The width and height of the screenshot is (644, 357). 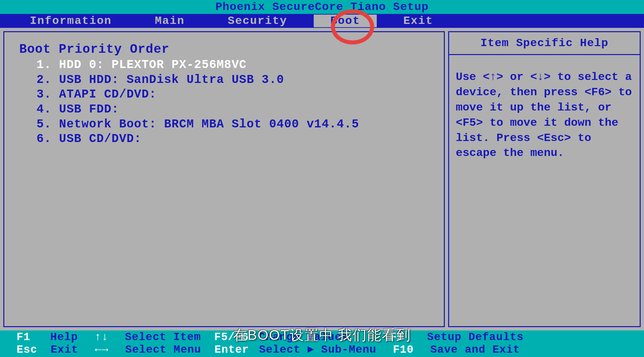 What do you see at coordinates (318, 350) in the screenshot?
I see `footer-label-submenu: Select ► Sub-Menu` at bounding box center [318, 350].